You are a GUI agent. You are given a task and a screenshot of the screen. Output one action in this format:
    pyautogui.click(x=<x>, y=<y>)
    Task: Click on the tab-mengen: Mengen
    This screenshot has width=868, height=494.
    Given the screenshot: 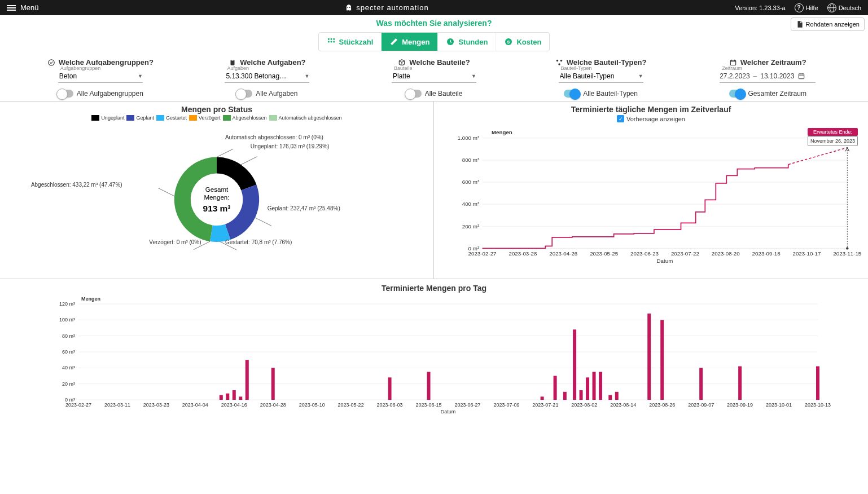 What is the action you would take?
    pyautogui.click(x=410, y=42)
    